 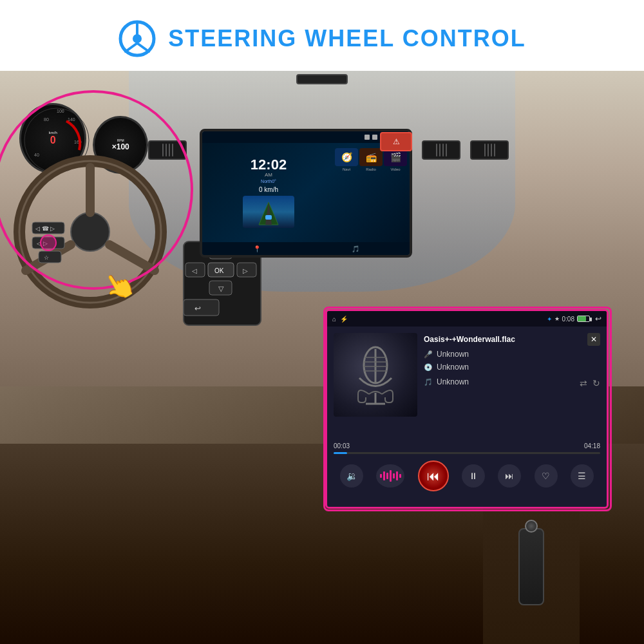 I want to click on hu-gps-icon, so click(x=367, y=137).